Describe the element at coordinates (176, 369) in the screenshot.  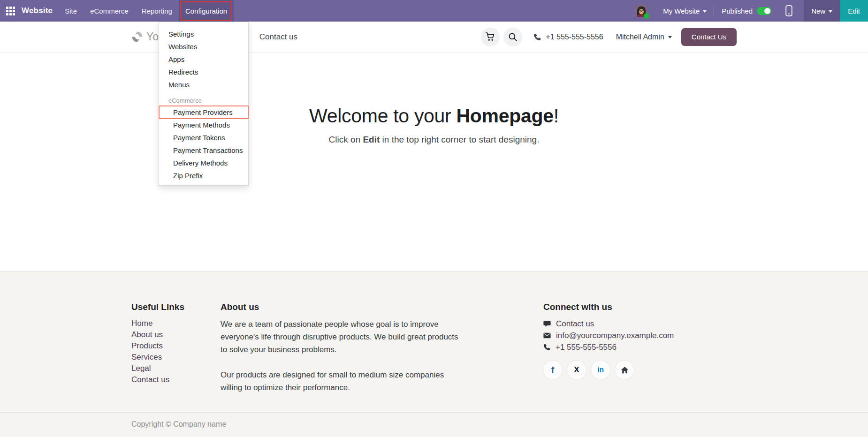
I see `footer-link-legal: Legal` at that location.